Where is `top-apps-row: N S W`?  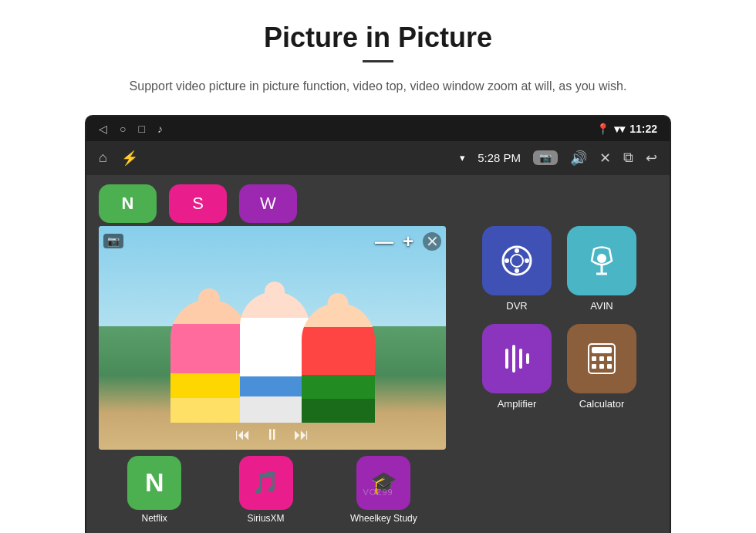 top-apps-row: N S W is located at coordinates (378, 199).